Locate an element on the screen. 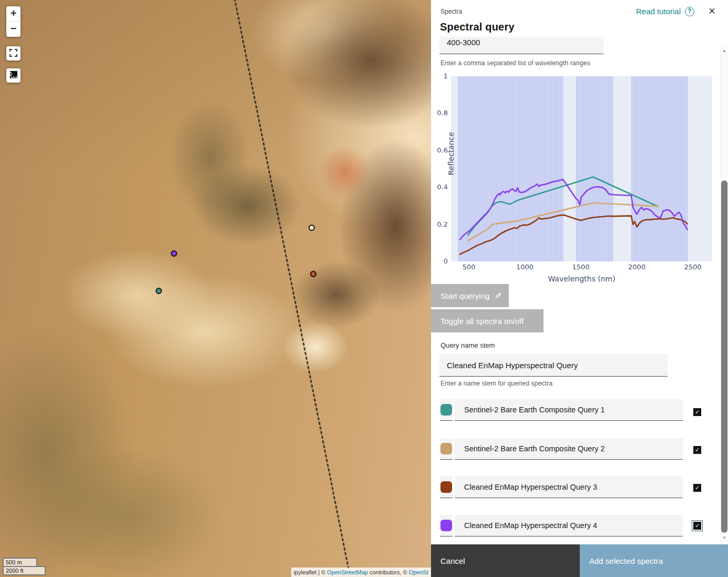  query-name-helper-text: Enter a name stem for queried spectra is located at coordinates (496, 383).